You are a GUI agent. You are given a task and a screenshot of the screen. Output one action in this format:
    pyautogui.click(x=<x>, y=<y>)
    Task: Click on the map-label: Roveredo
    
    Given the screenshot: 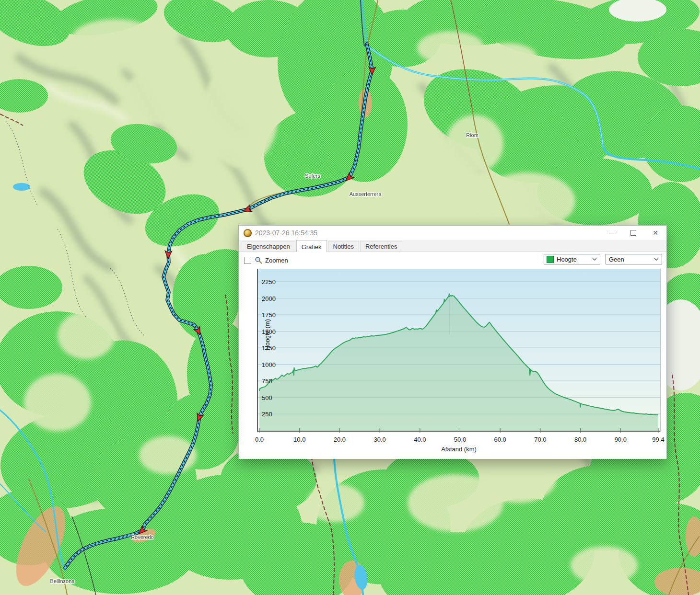 What is the action you would take?
    pyautogui.click(x=142, y=537)
    